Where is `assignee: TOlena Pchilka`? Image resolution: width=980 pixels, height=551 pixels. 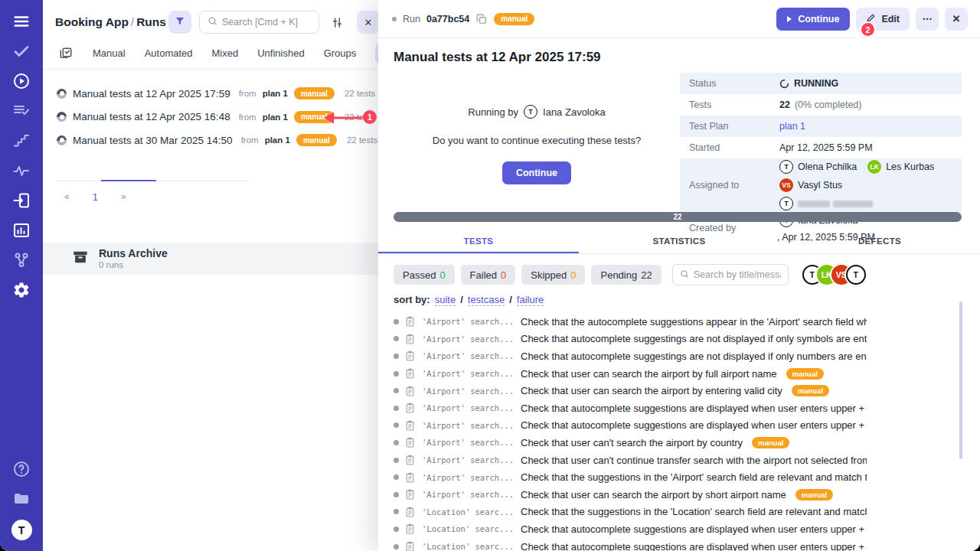 assignee: TOlena Pchilka is located at coordinates (818, 167).